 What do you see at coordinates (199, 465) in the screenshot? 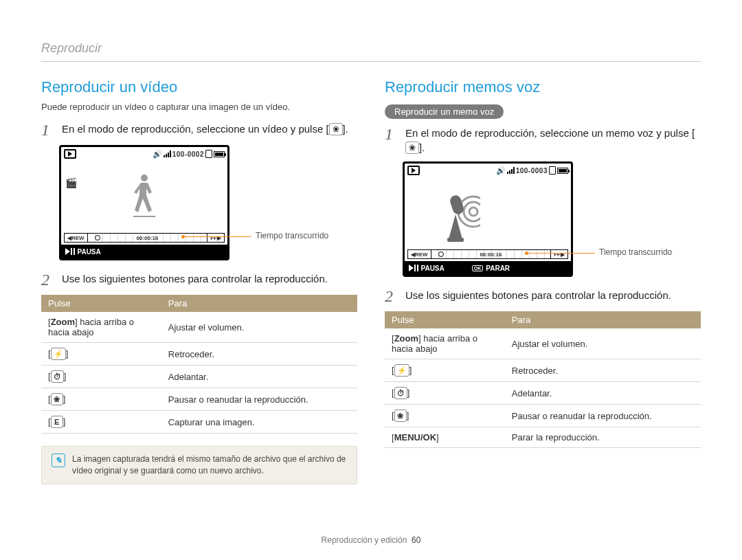
I see `note-box: ✎ La imagen capturada tendrá el mismo ta…` at bounding box center [199, 465].